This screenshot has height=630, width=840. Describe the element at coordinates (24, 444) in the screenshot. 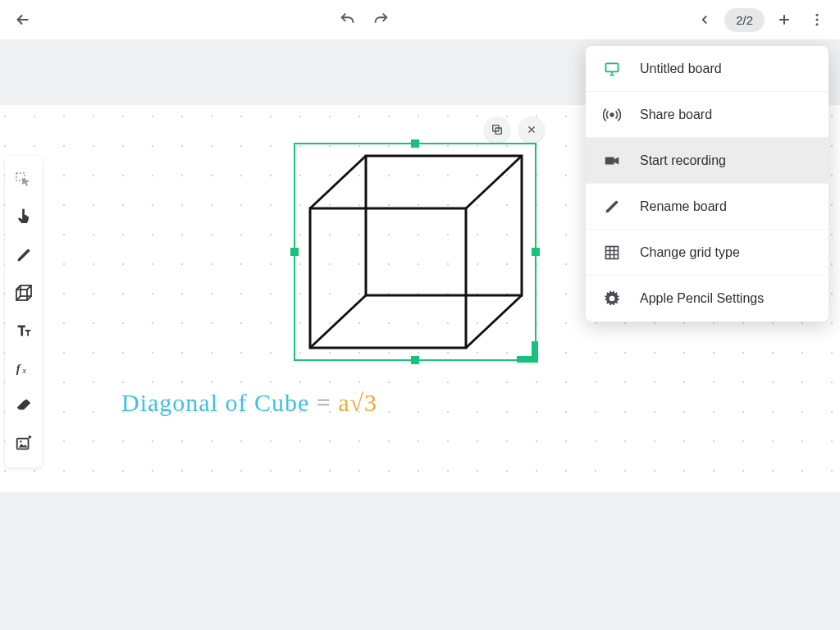

I see `tool-image` at that location.